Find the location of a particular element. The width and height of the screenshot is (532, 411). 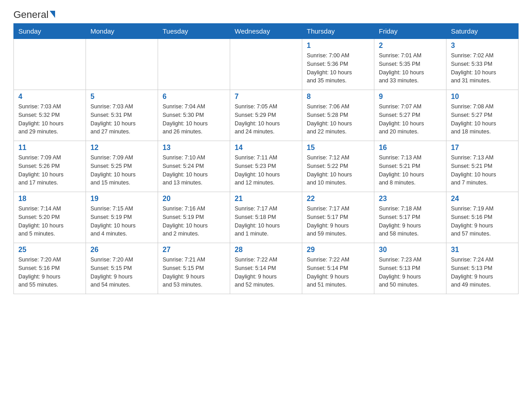

calendar-week-3: 11Sunrise: 7:09 AM Sunset: 5:26 PM Dayli… is located at coordinates (266, 167).